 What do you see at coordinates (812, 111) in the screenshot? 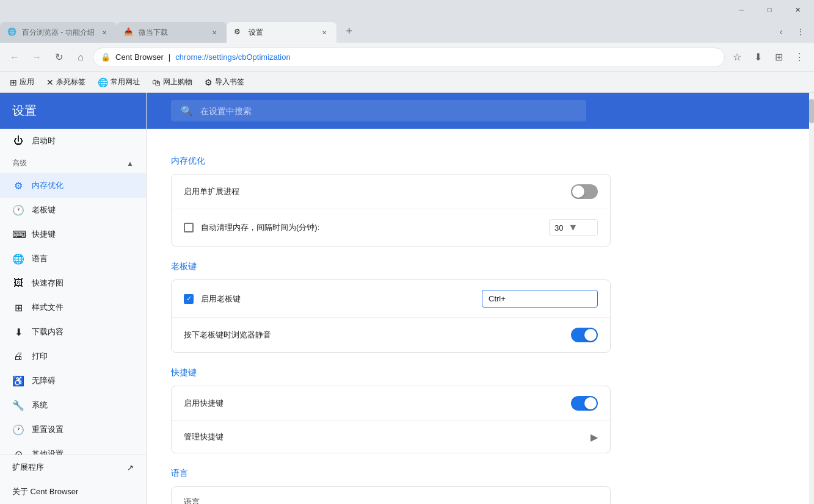
I see `scrollbar-thumb` at bounding box center [812, 111].